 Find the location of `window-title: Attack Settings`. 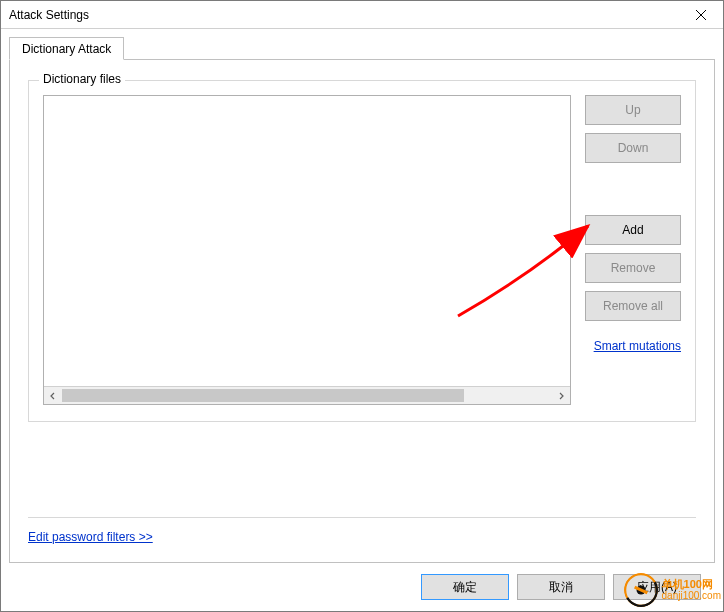

window-title: Attack Settings is located at coordinates (49, 15).